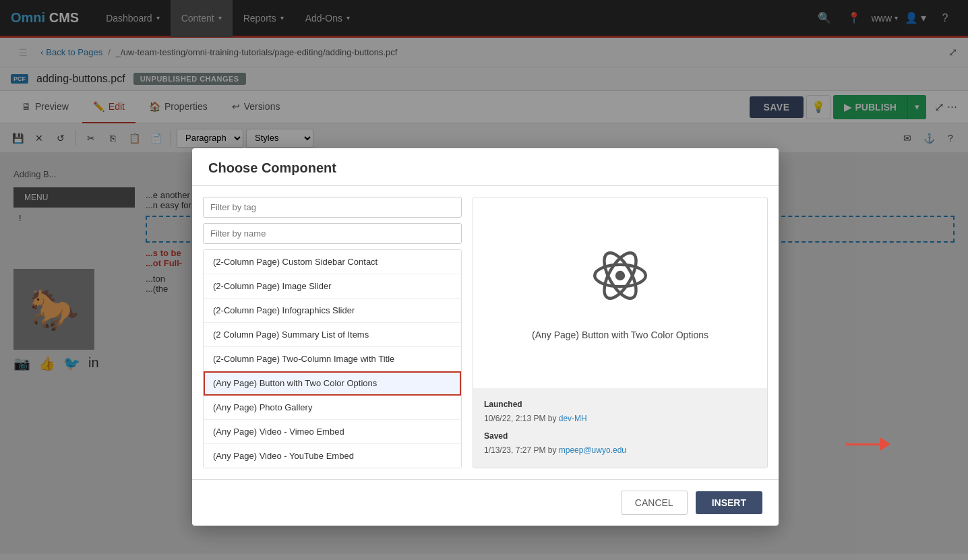  Describe the element at coordinates (485, 503) in the screenshot. I see `modal-footer: CANCEL INSERT` at that location.